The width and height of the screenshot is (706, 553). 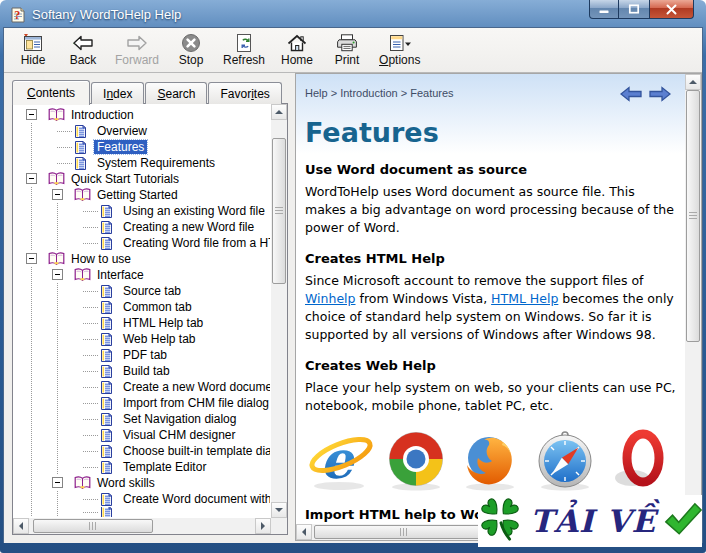 What do you see at coordinates (101, 259) in the screenshot?
I see `tree-item-label: How to use` at bounding box center [101, 259].